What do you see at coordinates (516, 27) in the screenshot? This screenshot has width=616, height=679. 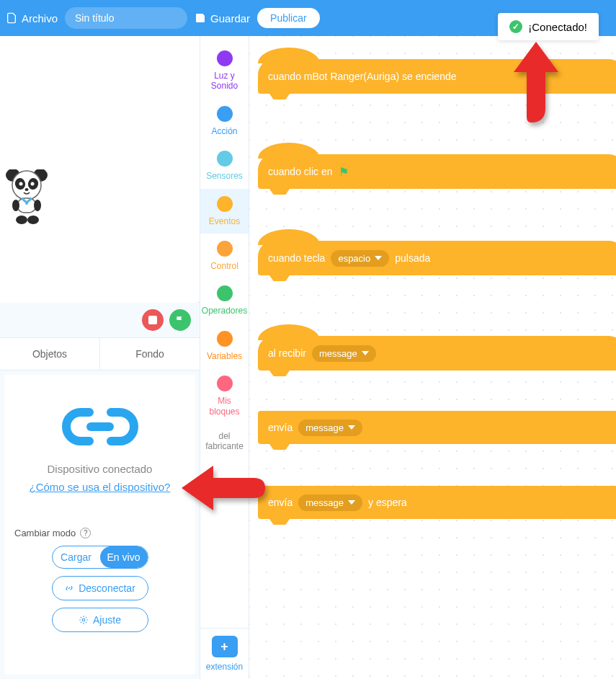 I see `check-icon: ✓` at bounding box center [516, 27].